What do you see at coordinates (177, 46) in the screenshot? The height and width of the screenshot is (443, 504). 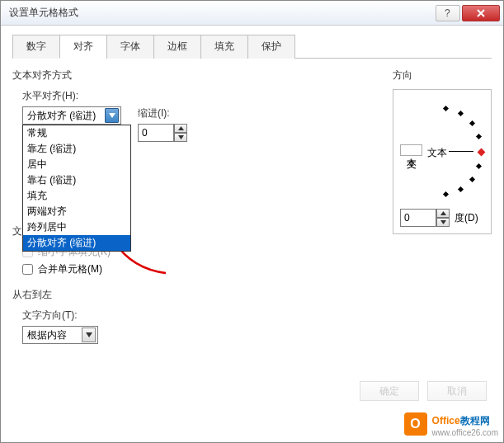 I see `tab-border: 边框` at bounding box center [177, 46].